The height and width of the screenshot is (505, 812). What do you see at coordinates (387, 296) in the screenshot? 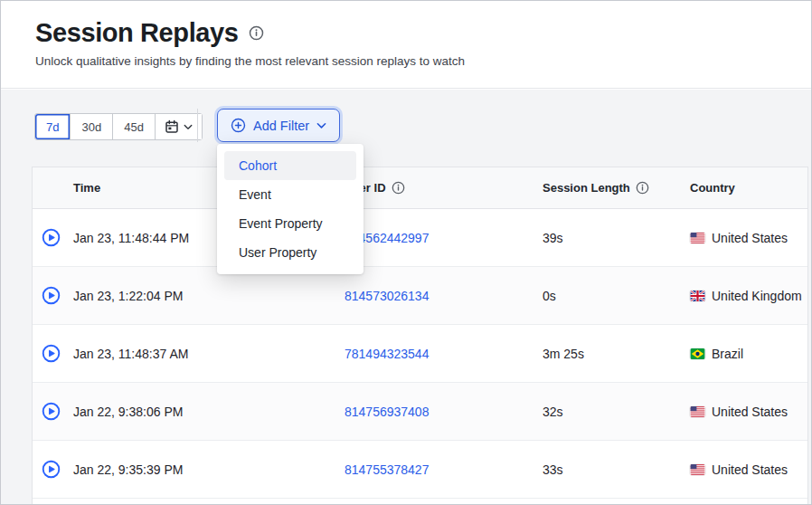
I see `user-id-link: 814573026134` at bounding box center [387, 296].